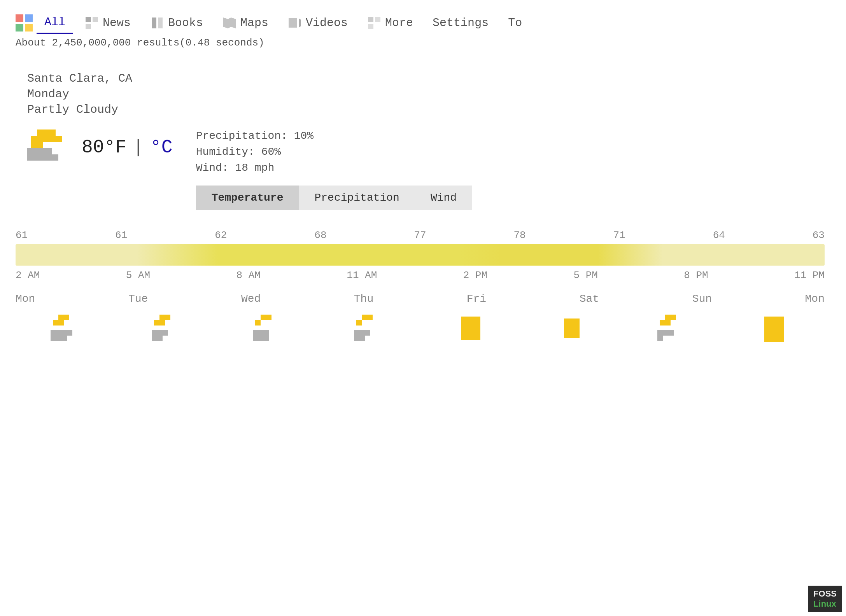 The height and width of the screenshot is (616, 846). What do you see at coordinates (92, 23) in the screenshot?
I see `news-icon` at bounding box center [92, 23].